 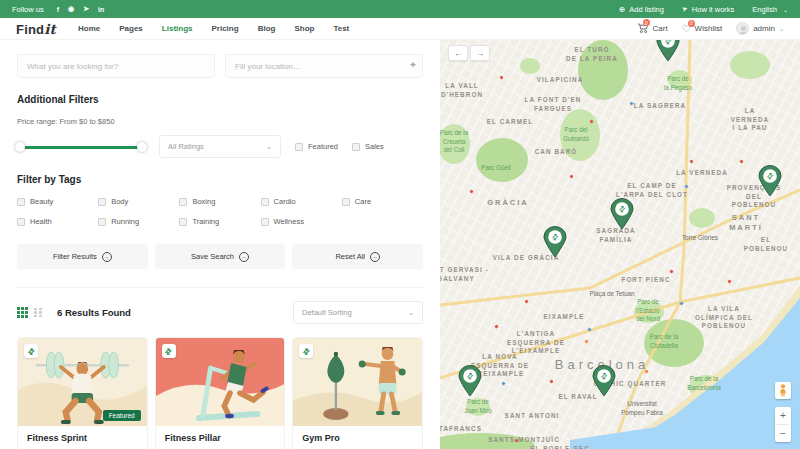 What do you see at coordinates (382, 202) in the screenshot?
I see `tag-checkbox-care: Care` at bounding box center [382, 202].